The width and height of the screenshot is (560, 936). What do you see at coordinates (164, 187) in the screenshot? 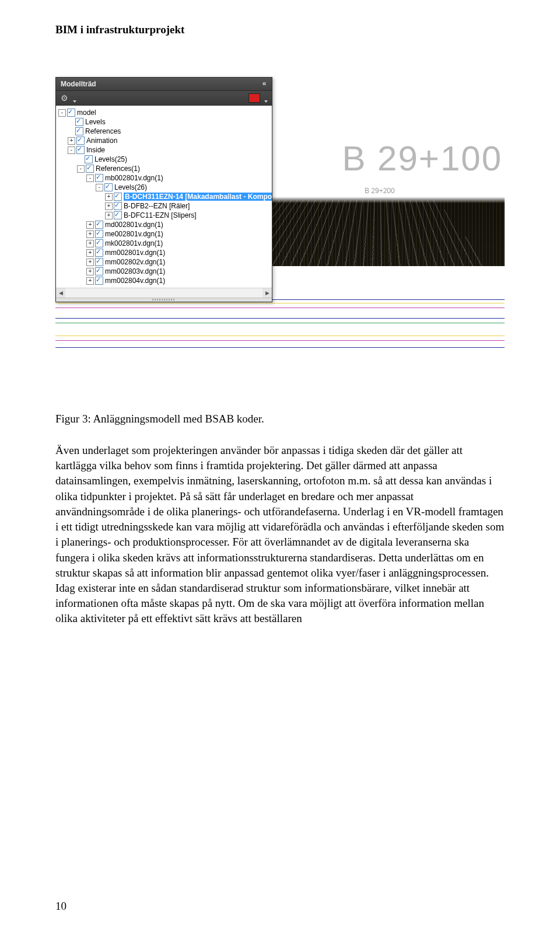
I see `tree-node: -Levels(26)` at bounding box center [164, 187].